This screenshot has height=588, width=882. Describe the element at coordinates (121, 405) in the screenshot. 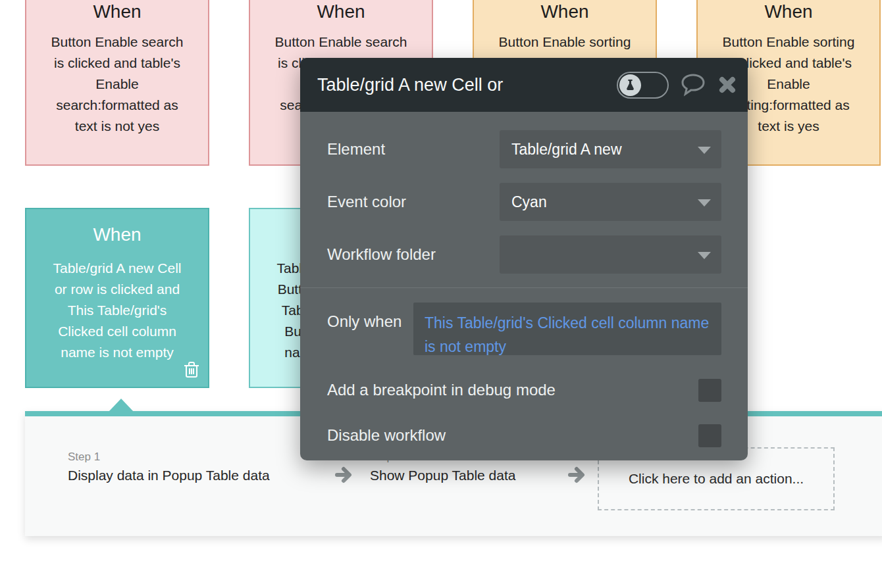

I see `selected-event-pointer` at that location.